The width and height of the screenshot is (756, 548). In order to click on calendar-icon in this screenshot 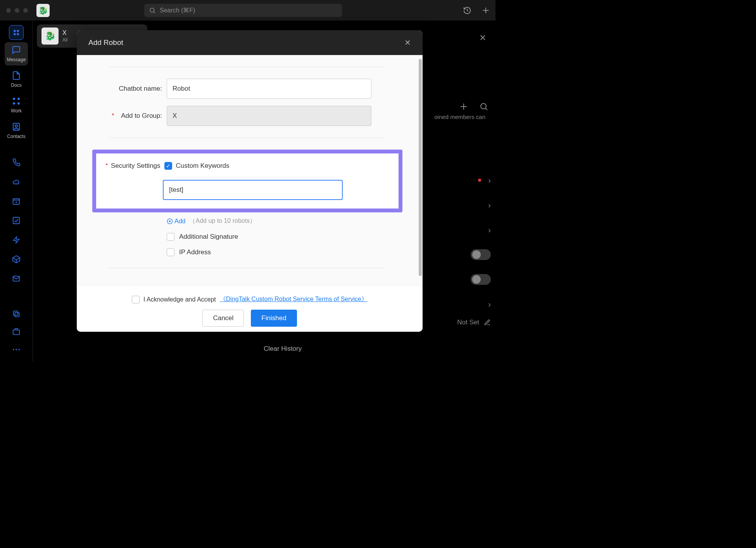, I will do `click(16, 201)`.